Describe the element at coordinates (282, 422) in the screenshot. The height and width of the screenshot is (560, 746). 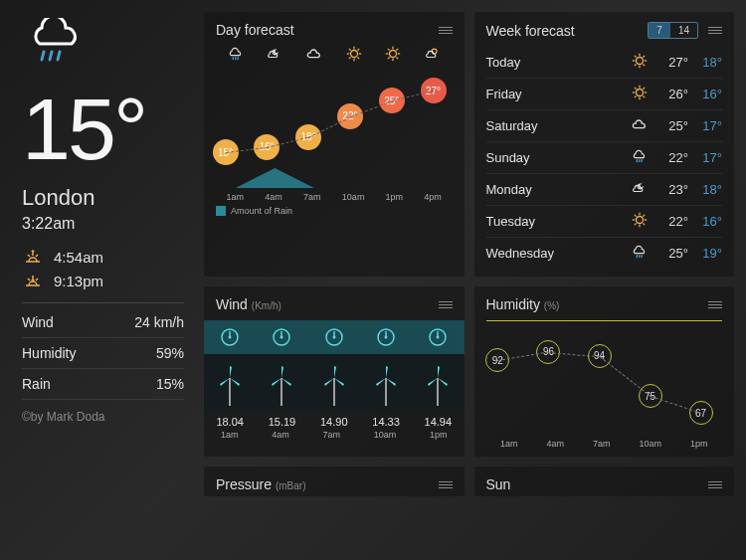
I see `wind-value: 15.19` at that location.